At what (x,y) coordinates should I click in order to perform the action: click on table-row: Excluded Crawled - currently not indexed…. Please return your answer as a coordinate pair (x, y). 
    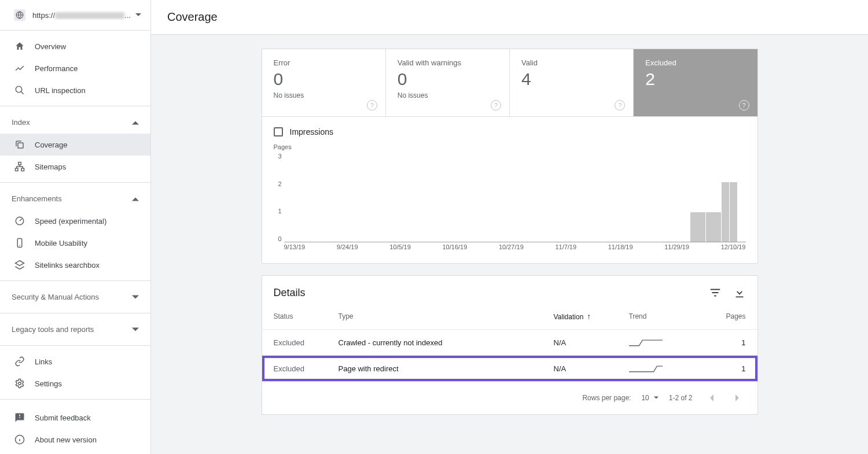
    Looking at the image, I should click on (510, 342).